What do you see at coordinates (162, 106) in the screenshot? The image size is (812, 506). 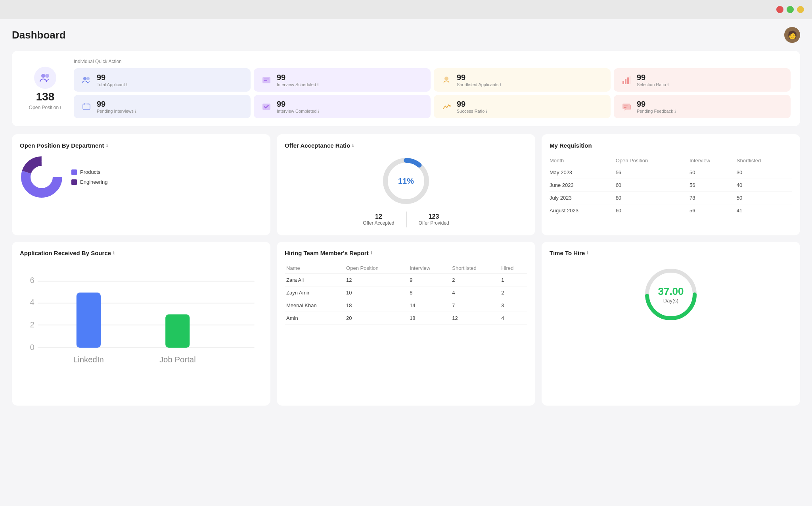 I see `stat-pending-interviews: 99 Pending Interviews ℹ` at bounding box center [162, 106].